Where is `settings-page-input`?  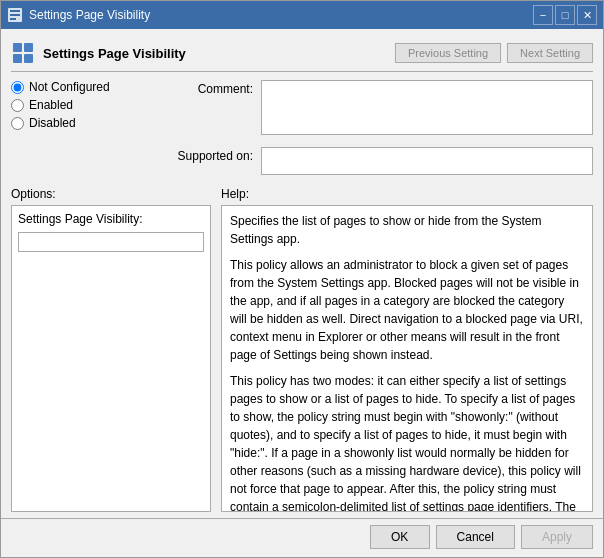 settings-page-input is located at coordinates (111, 242).